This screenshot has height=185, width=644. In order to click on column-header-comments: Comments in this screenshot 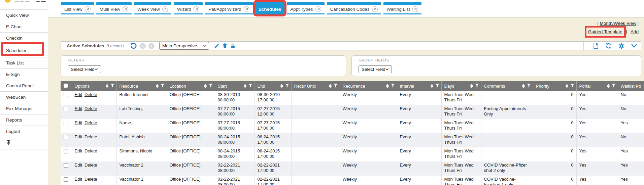, I will do `click(507, 86)`.